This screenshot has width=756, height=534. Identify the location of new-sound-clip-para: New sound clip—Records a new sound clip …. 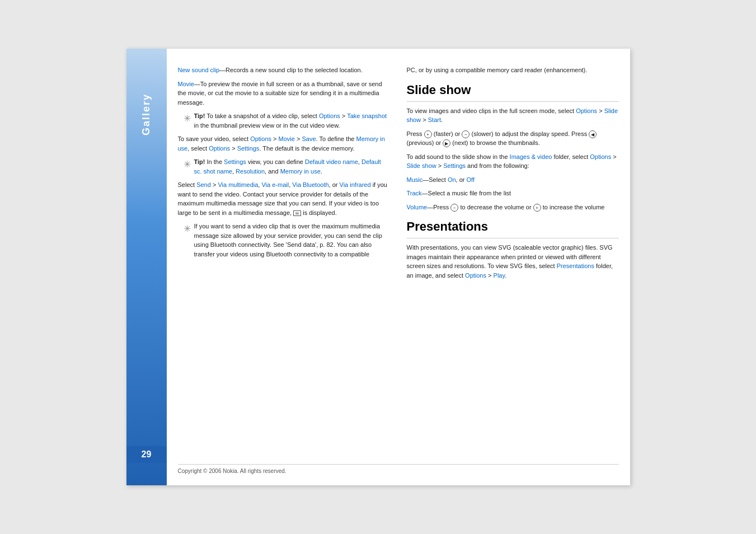
(284, 71).